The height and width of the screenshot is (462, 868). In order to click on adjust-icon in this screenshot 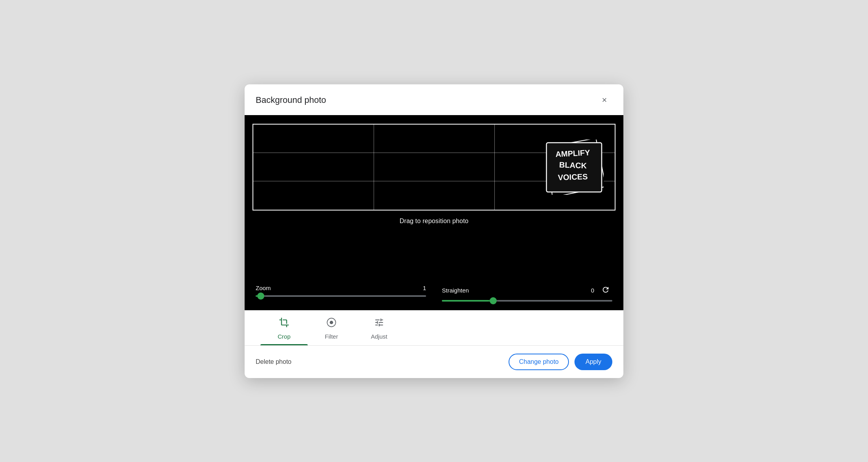, I will do `click(379, 324)`.